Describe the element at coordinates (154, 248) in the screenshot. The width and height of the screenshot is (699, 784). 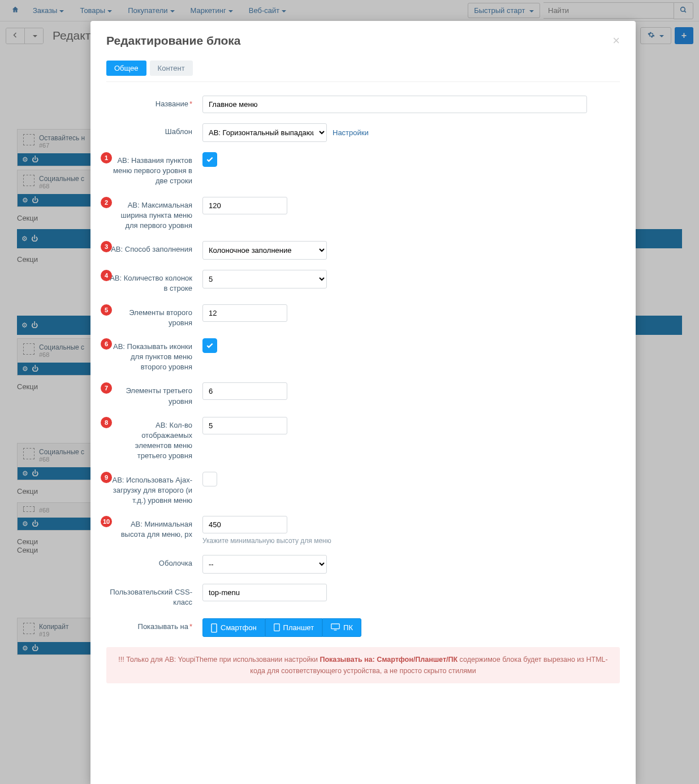
I see `fill-method-label: AB: Способ заполнения` at that location.